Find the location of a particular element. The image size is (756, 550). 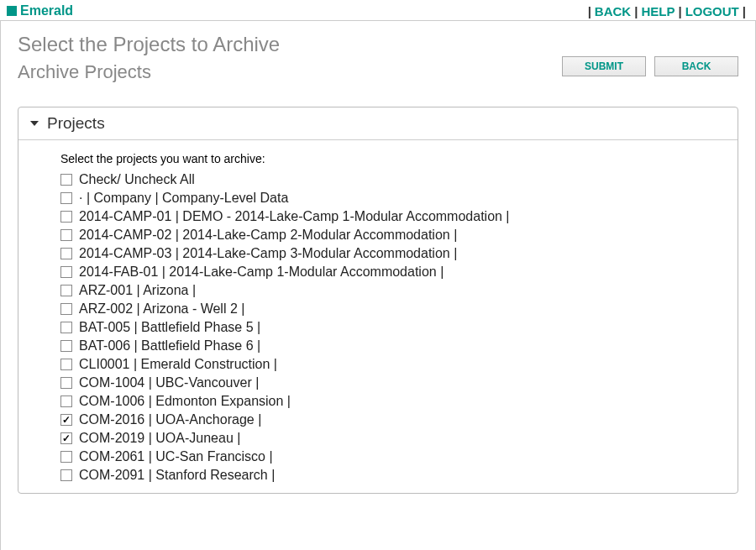

list-item: ARZ-002 | Arizona - Well 2 | is located at coordinates (382, 309).